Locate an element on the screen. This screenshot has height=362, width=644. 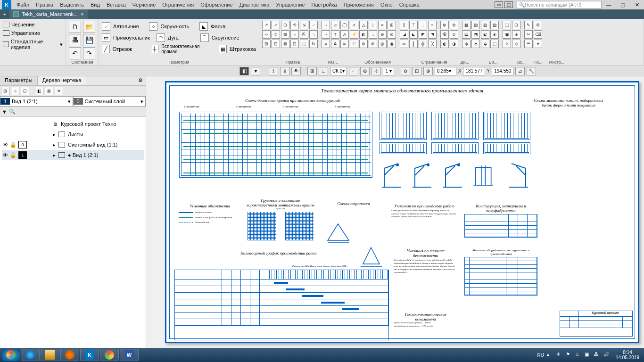
tool-icon: ▧ is located at coordinates (495, 25).